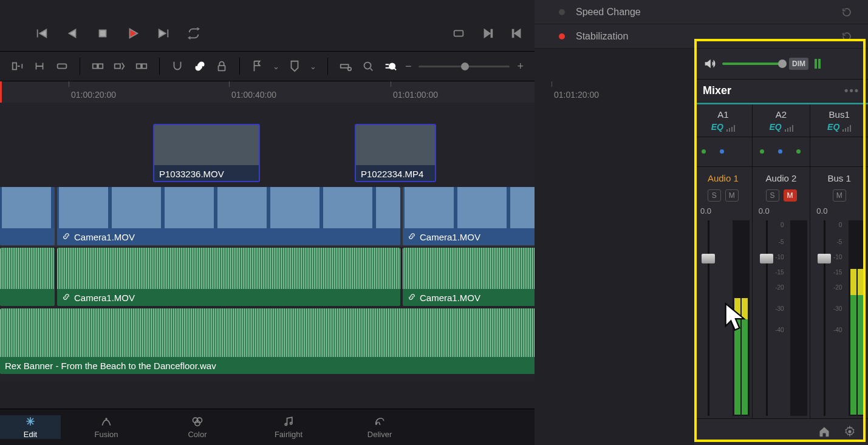 The image size is (868, 445). I want to click on zoom-out-button: −, so click(408, 67).